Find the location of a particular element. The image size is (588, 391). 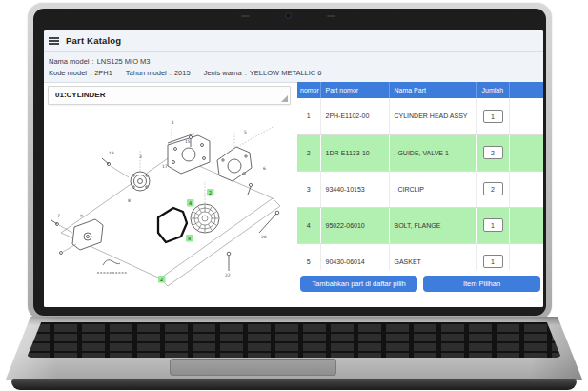

part-row: 2 1DR-E1133-10 . GUIDE, VALVE 1 2 is located at coordinates (420, 153).